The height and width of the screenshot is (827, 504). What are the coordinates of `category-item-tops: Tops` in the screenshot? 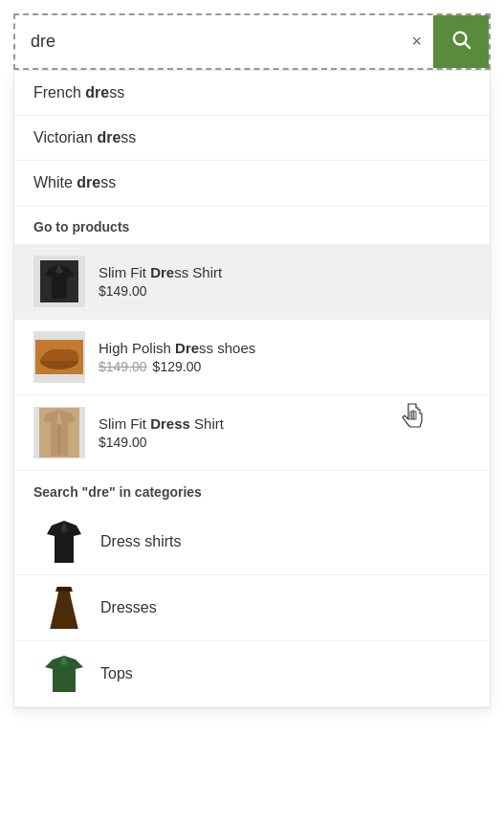 It's located at (252, 674).